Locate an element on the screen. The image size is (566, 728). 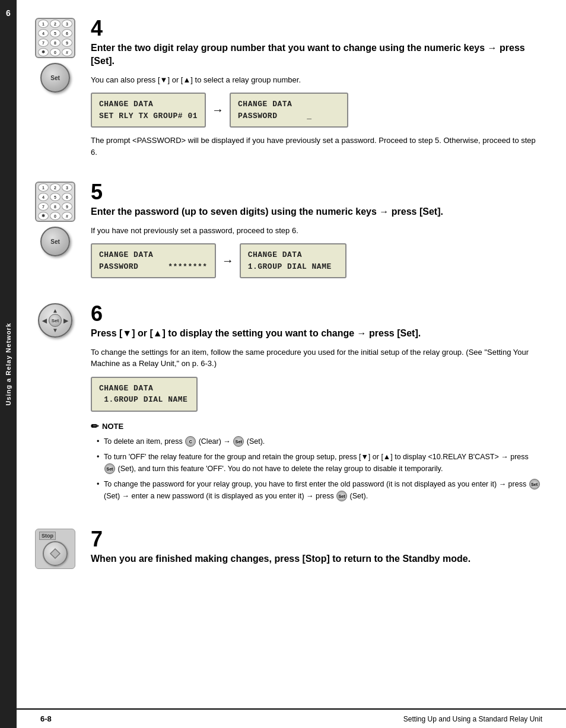
arrow-right-icon: ▶ is located at coordinates (66, 320).